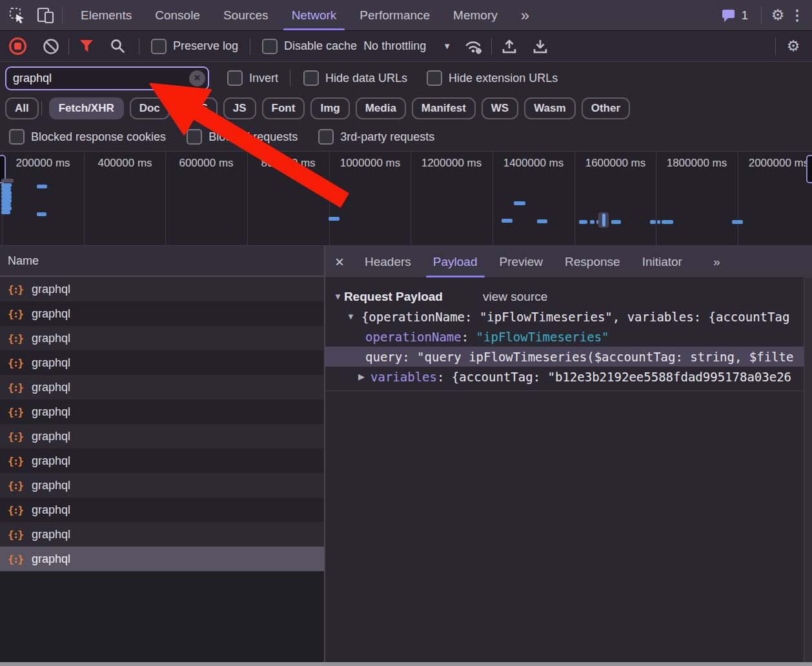 Image resolution: width=812 pixels, height=666 pixels. What do you see at coordinates (793, 46) in the screenshot?
I see `network-settings-button: ⚙` at bounding box center [793, 46].